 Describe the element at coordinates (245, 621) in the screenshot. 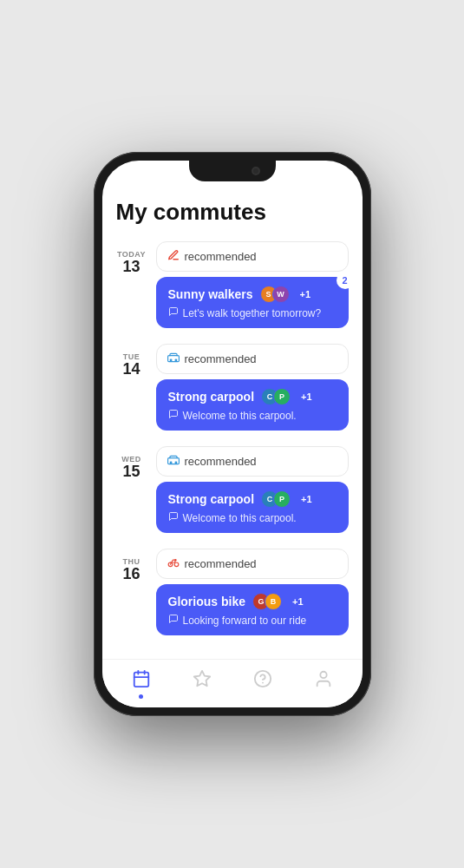

I see `message-text: Looking forward to our ride` at that location.